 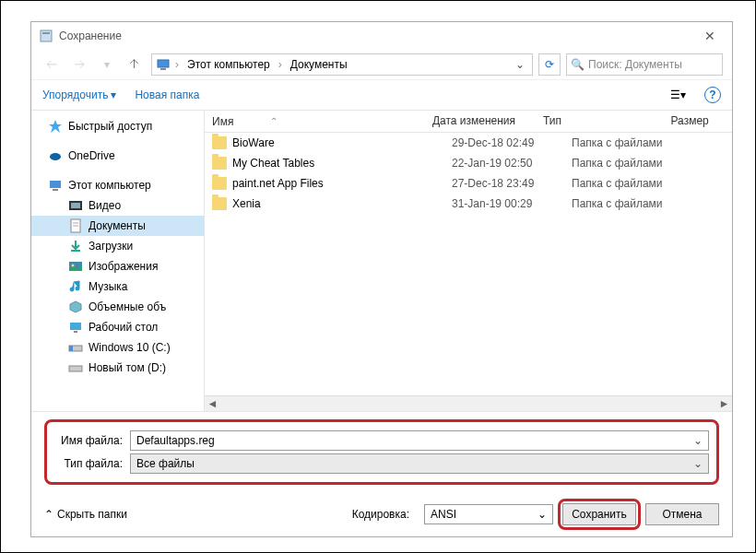 I want to click on search-input: 🔍 Поиск: Документы, so click(x=644, y=65).